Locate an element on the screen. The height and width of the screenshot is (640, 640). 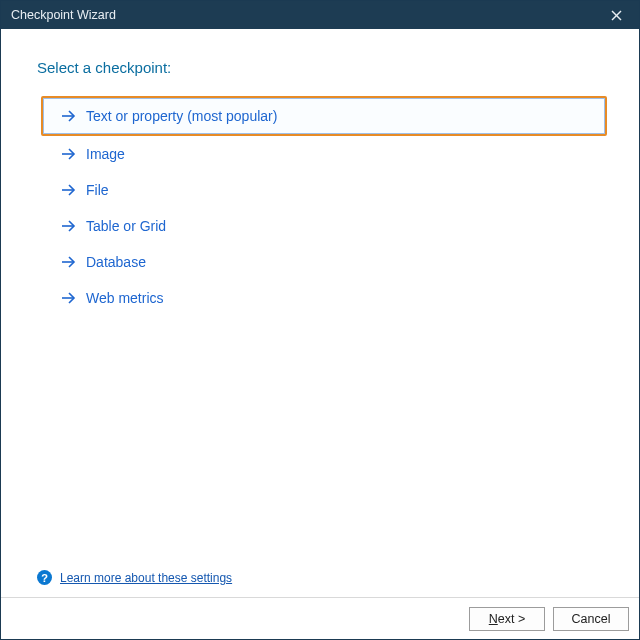
help-link: Learn more about these settings is located at coordinates (146, 578).